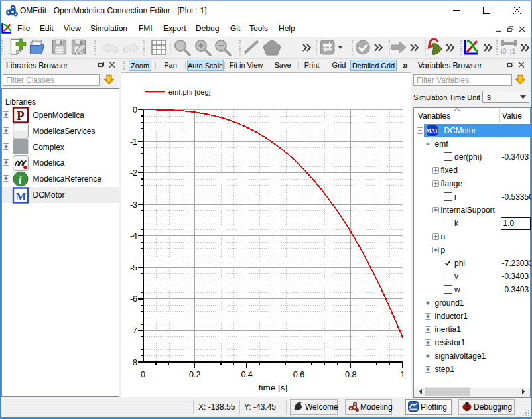 This screenshot has height=419, width=532. What do you see at coordinates (247, 375) in the screenshot?
I see `svg-text: 0.4` at bounding box center [247, 375].